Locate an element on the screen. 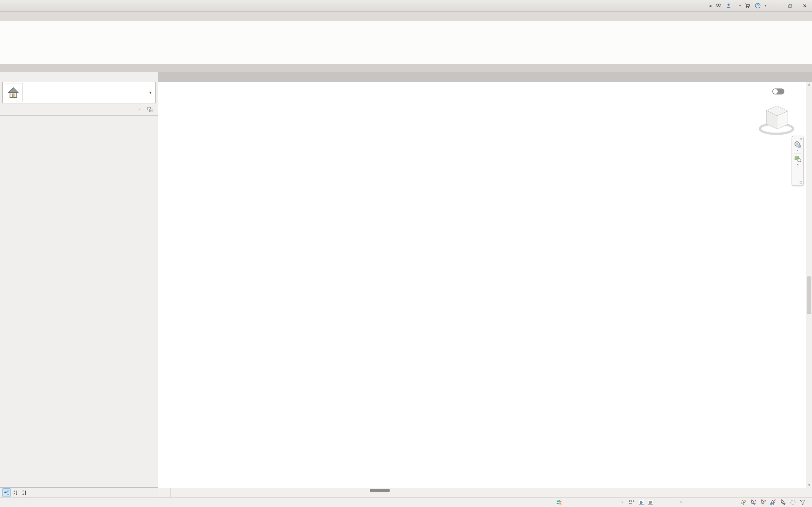  editing-requests-icon is located at coordinates (631, 502).